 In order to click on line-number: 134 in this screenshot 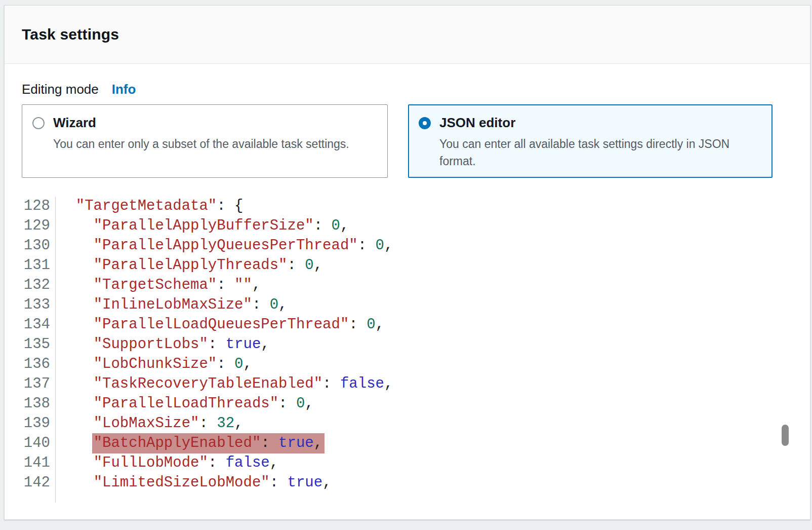, I will do `click(38, 324)`.